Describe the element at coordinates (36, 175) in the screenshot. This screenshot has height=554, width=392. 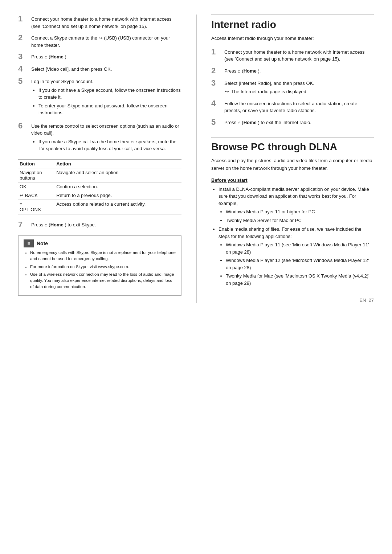
I see `table-cell-button: Navigationbuttons` at that location.